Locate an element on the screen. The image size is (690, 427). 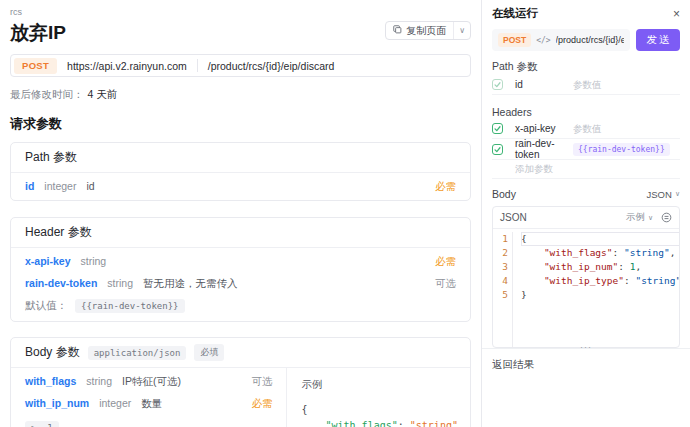
content-type-badge: application/json is located at coordinates (138, 353).